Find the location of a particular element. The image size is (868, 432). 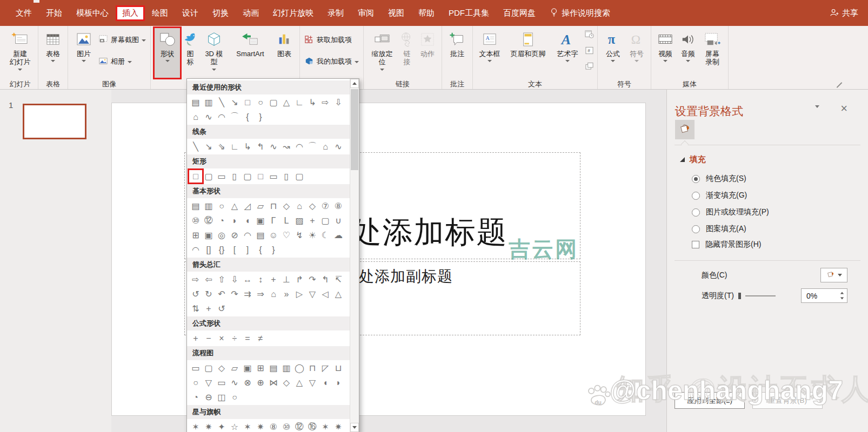

shape-cell: ✶ is located at coordinates (196, 427).